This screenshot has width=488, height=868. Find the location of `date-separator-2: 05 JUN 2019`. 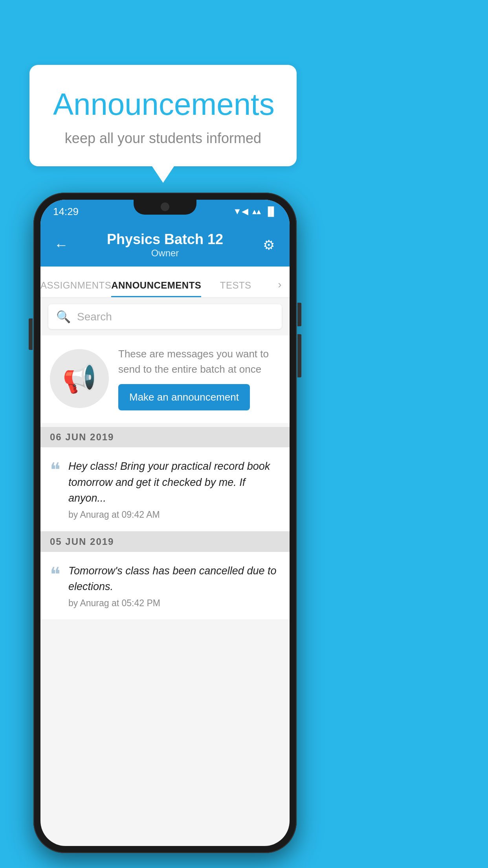

date-separator-2: 05 JUN 2019 is located at coordinates (165, 542).